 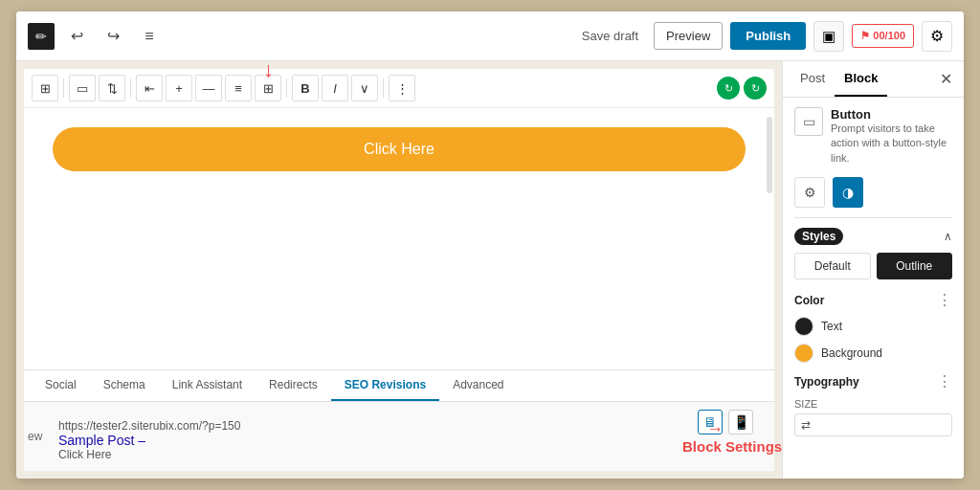 I want to click on gear-icon: ⚙, so click(x=937, y=36).